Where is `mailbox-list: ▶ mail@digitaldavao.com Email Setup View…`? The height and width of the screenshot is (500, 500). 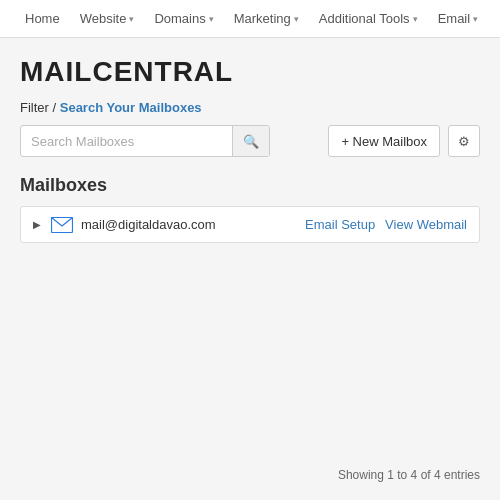 mailbox-list: ▶ mail@digitaldavao.com Email Setup View… is located at coordinates (250, 224).